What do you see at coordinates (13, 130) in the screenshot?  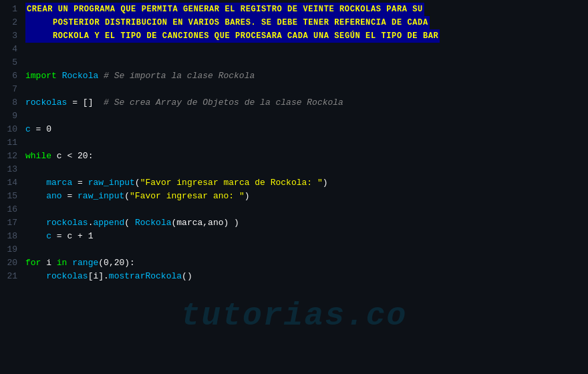 I see `line-number: 10` at bounding box center [13, 130].